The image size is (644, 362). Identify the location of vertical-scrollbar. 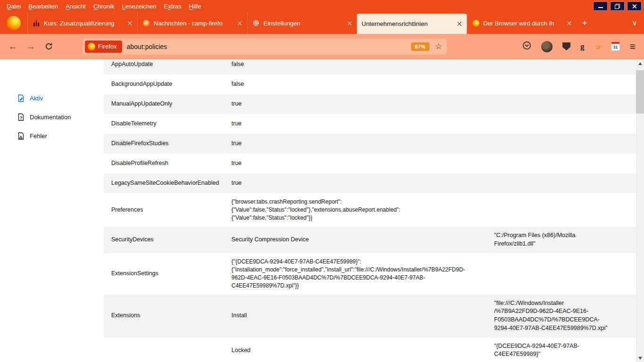
(640, 211).